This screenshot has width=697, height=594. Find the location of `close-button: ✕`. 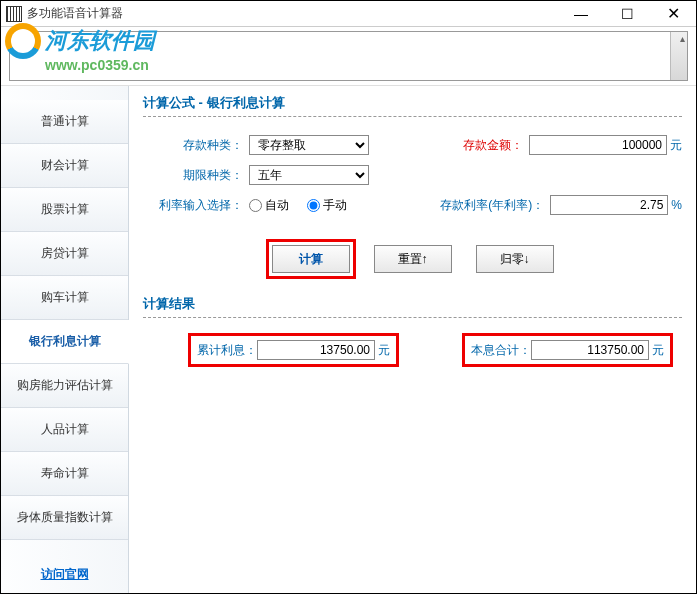

close-button: ✕ is located at coordinates (673, 14).